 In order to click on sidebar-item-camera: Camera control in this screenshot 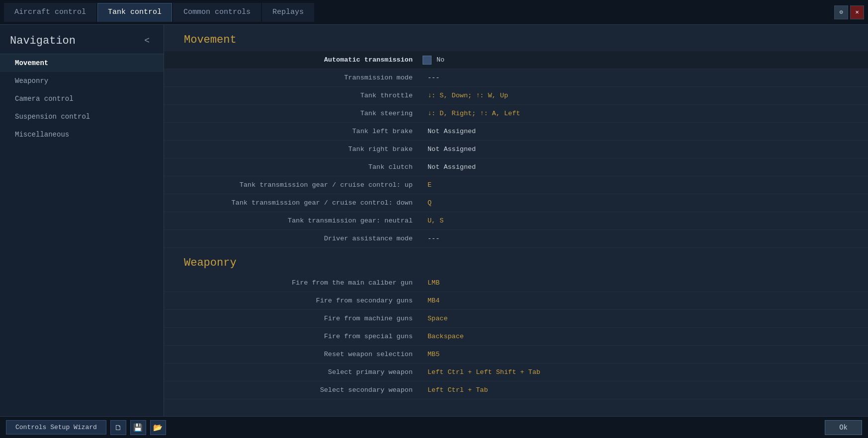, I will do `click(82, 99)`.